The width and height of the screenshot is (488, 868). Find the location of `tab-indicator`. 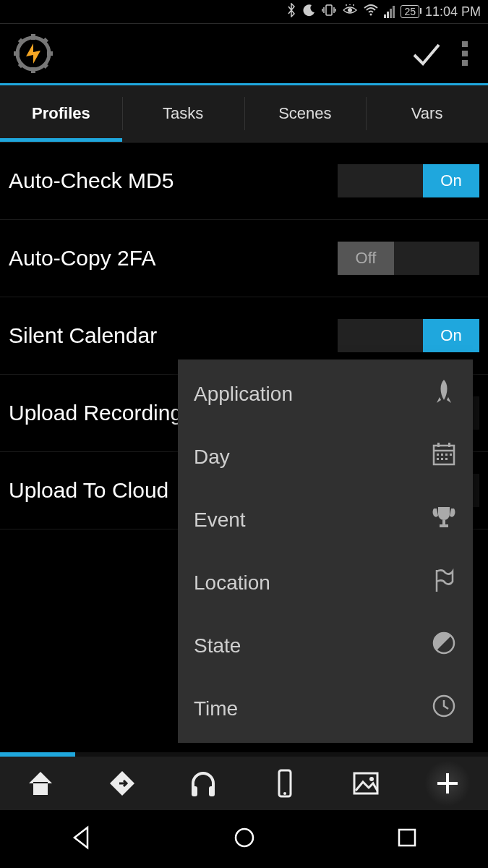

tab-indicator is located at coordinates (61, 140).